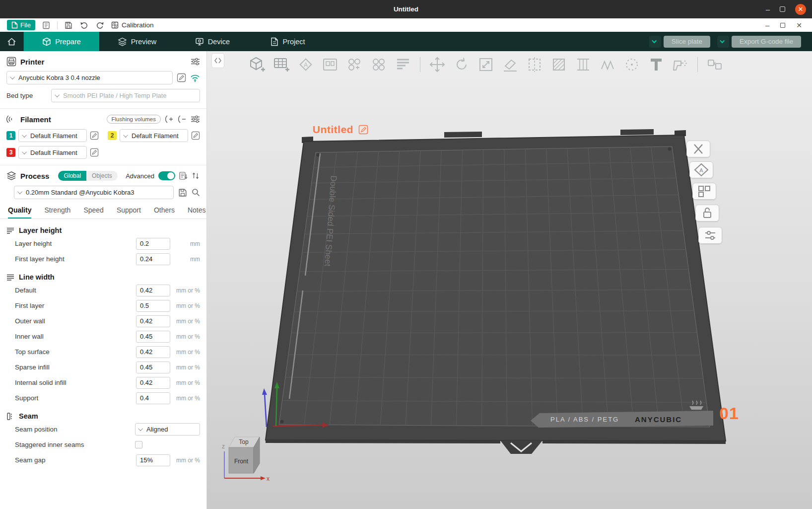  What do you see at coordinates (288, 42) in the screenshot?
I see `tab-project: Project` at bounding box center [288, 42].